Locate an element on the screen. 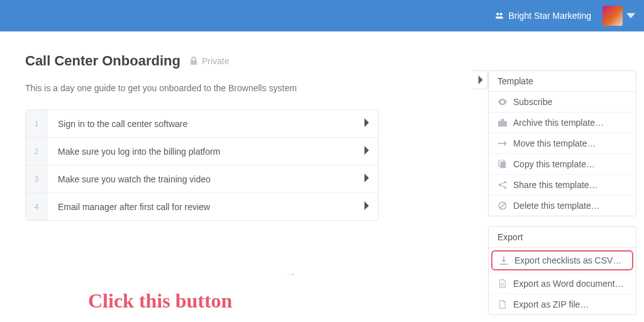  step-number: 4 is located at coordinates (36, 206).